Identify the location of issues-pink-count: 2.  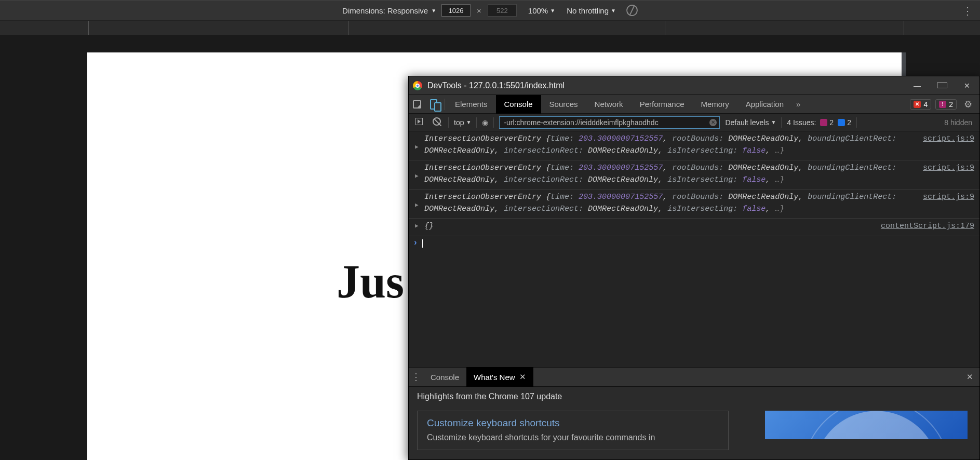
(831, 123).